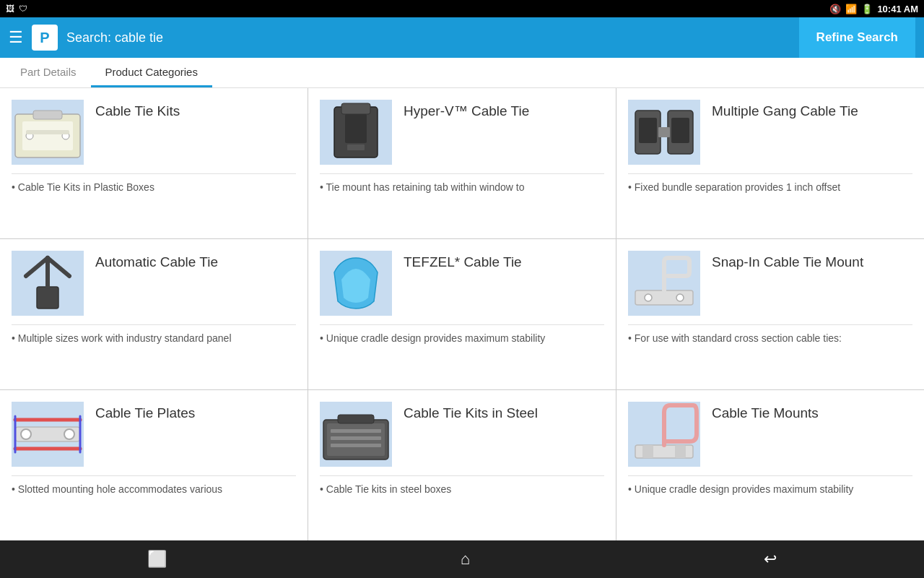  What do you see at coordinates (465, 559) in the screenshot?
I see `home-button: ⌂` at bounding box center [465, 559].